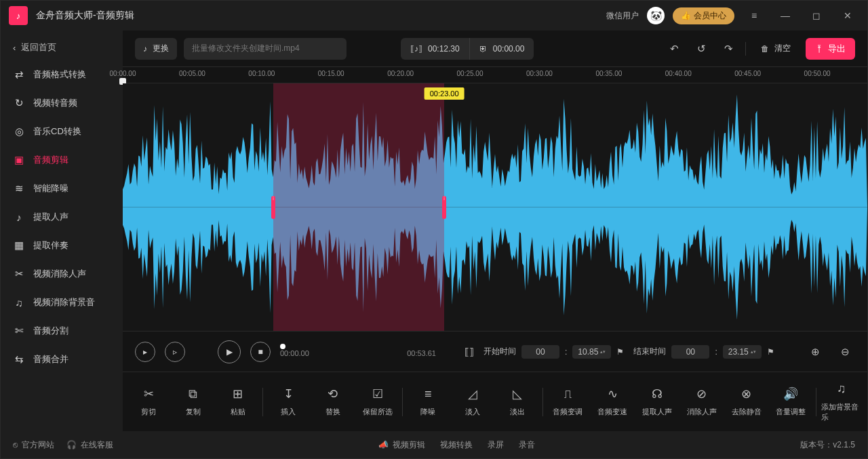  What do you see at coordinates (747, 73) in the screenshot?
I see `ruler-tick: 00:45.00` at bounding box center [747, 73].